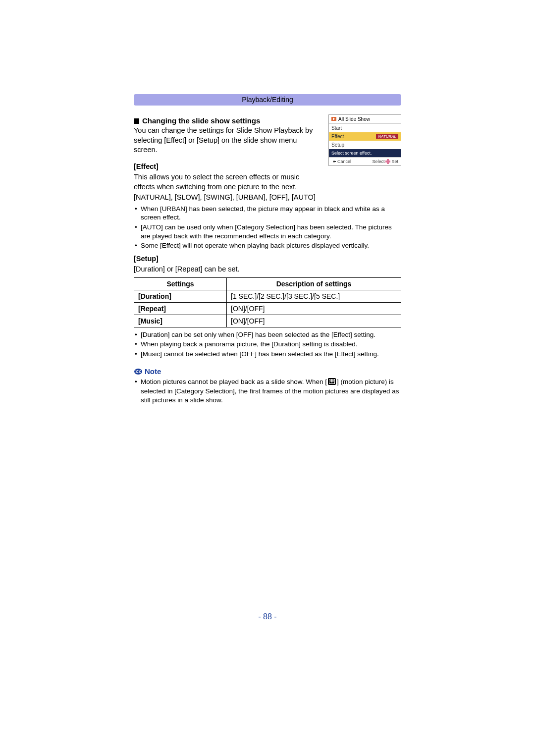 Image resolution: width=535 pixels, height=756 pixels. Describe the element at coordinates (354, 119) in the screenshot. I see `camera-title: All Slide Show` at that location.